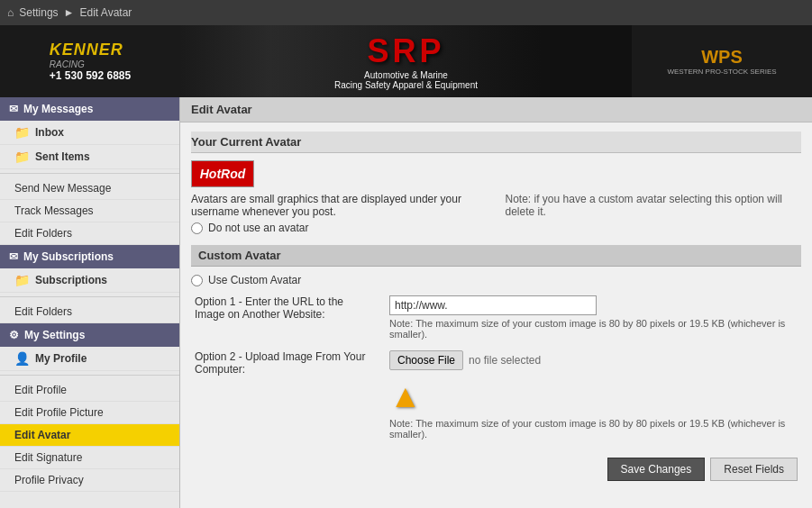 This screenshot has height=508, width=812. What do you see at coordinates (90, 157) in the screenshot?
I see `sidebar-item-sent-items: 📁 Sent Items` at bounding box center [90, 157].